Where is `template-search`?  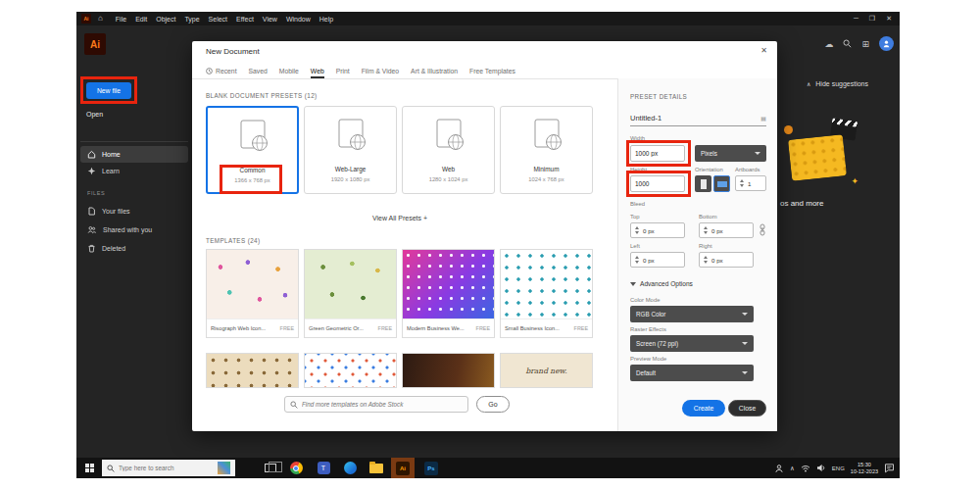 template-search is located at coordinates (376, 404).